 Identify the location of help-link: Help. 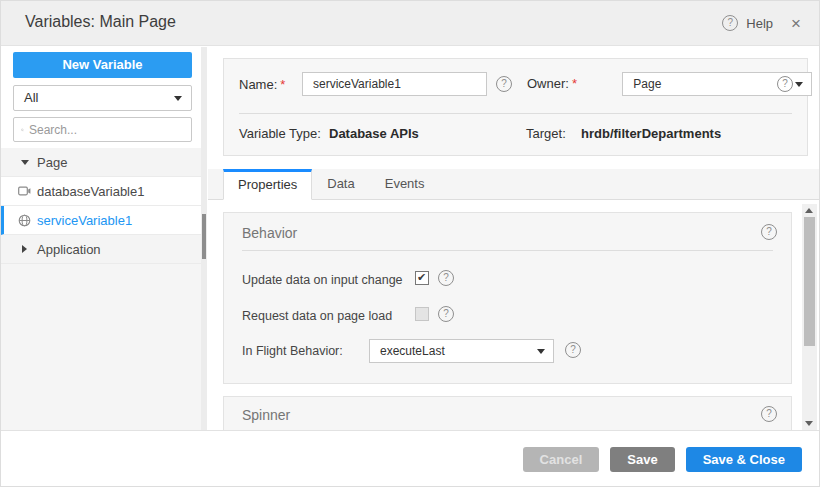
(760, 24).